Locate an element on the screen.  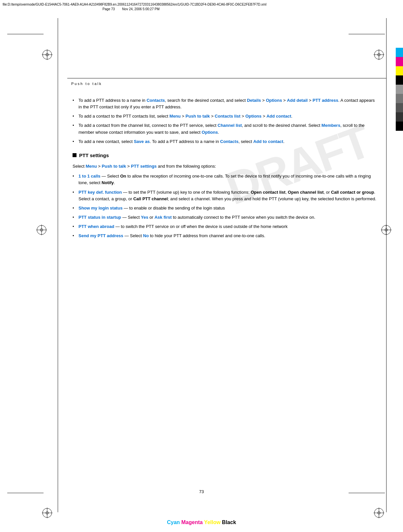
swatch-black2 is located at coordinates (399, 126).